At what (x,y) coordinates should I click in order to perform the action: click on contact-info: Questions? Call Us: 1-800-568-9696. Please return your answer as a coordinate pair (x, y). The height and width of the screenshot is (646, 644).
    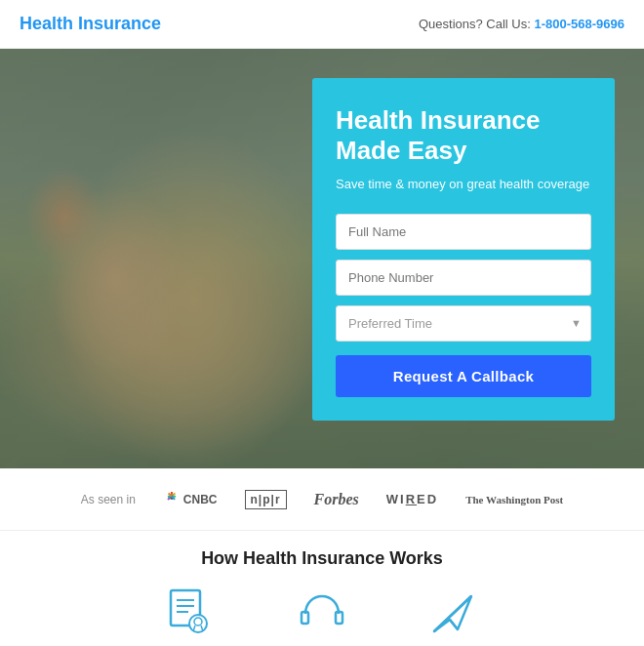
    Looking at the image, I should click on (521, 23).